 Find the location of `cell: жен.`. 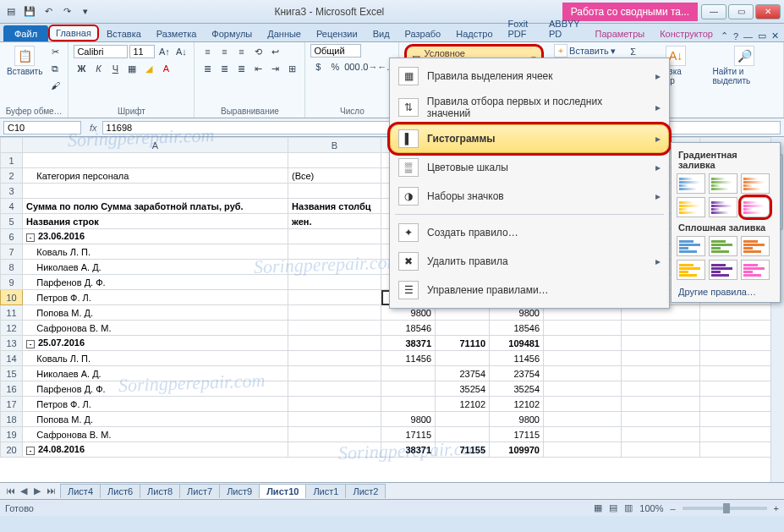

cell: жен. is located at coordinates (335, 222).